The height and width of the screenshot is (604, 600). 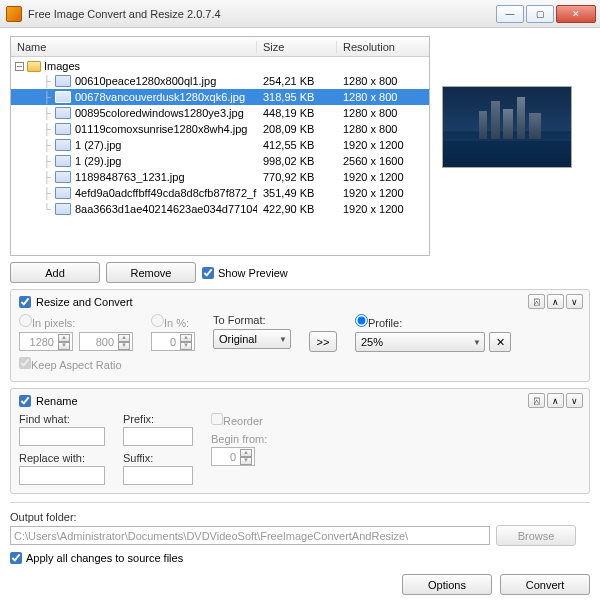 I want to click on width-spinner: 1280▲▼, so click(x=46, y=342).